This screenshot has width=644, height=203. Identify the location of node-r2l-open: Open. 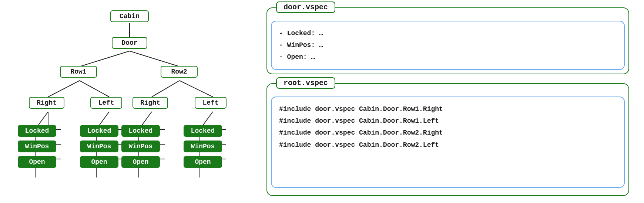
(203, 162).